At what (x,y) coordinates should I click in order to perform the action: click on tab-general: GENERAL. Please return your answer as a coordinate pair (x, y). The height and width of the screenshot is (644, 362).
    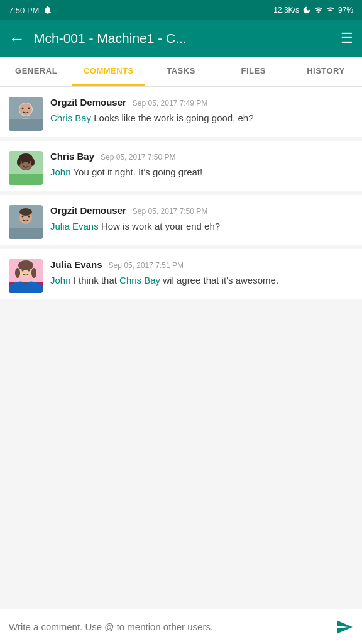
    Looking at the image, I should click on (36, 72).